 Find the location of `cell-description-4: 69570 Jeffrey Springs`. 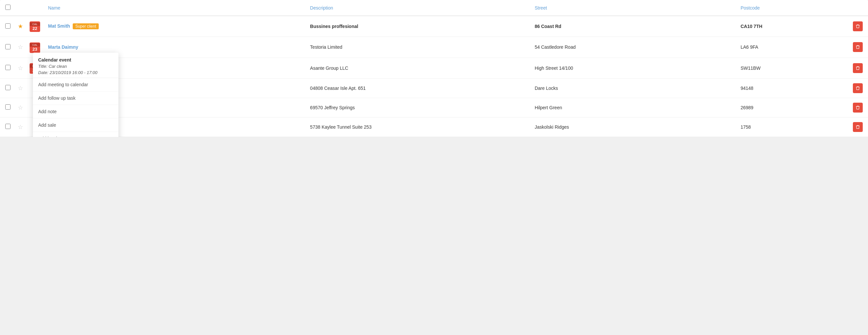

cell-description-4: 69570 Jeffrey Springs is located at coordinates (417, 108).